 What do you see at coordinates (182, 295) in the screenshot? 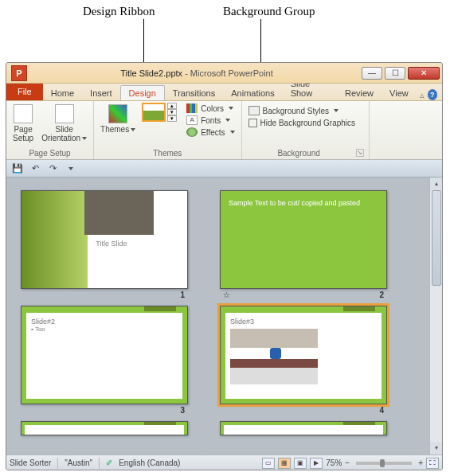
I see `slide-number-1: 1` at bounding box center [182, 295].